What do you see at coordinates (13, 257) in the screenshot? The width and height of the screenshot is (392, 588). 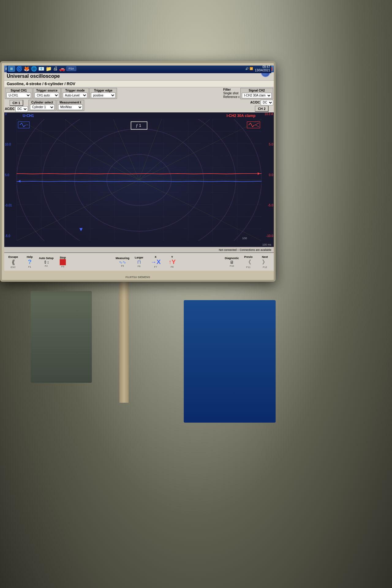 I see `escape-label: Escape` at bounding box center [13, 257].